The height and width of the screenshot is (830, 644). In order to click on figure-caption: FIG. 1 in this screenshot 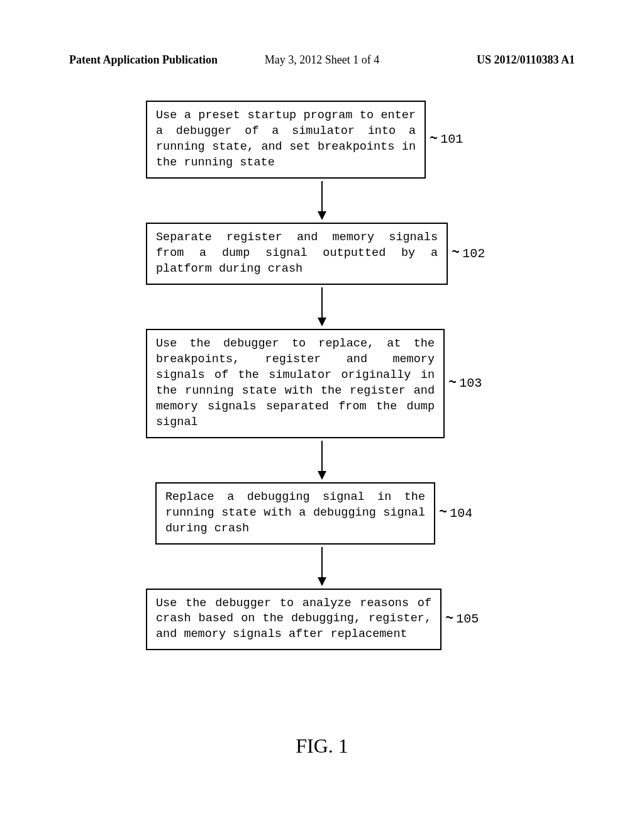, I will do `click(322, 746)`.